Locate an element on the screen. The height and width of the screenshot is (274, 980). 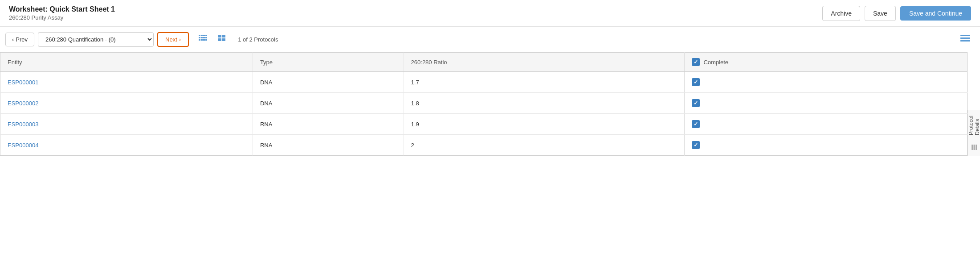
columns-icon is located at coordinates (974, 148).